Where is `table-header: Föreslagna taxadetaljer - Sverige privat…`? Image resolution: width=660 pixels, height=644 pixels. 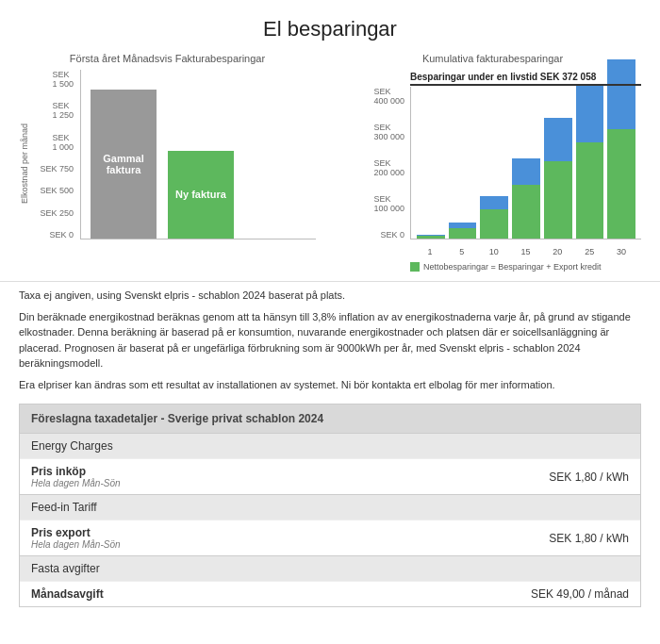
table-header: Föreslagna taxadetaljer - Sverige privat… is located at coordinates (330, 419).